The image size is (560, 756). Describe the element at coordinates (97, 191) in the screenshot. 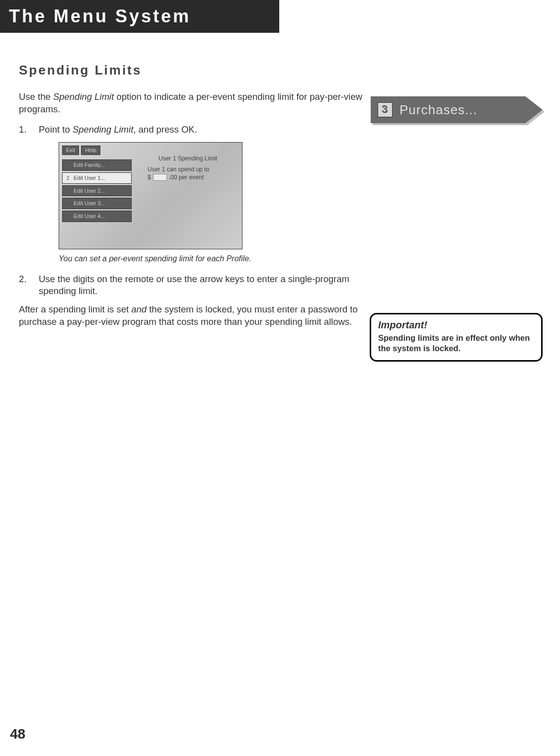

I see `menu-edit-user-2: Edit User 2...` at that location.